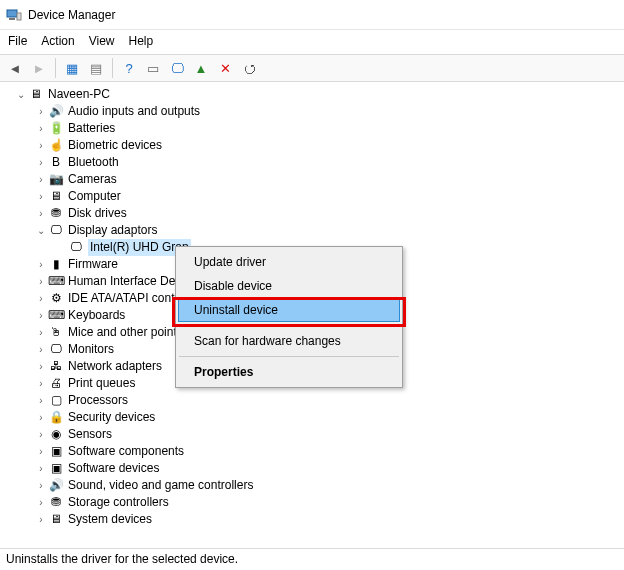  Describe the element at coordinates (56, 299) in the screenshot. I see `ide-icon: ⚙` at that location.